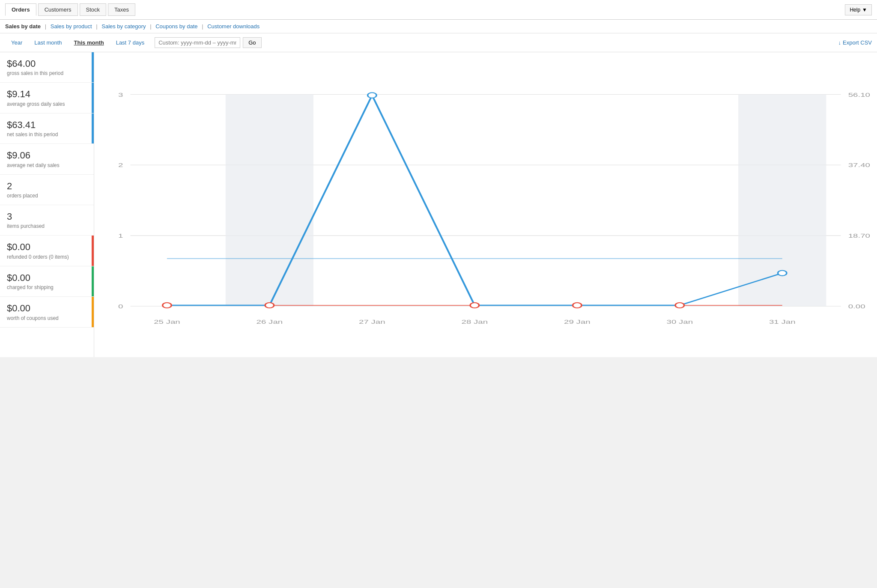  What do you see at coordinates (47, 128) in the screenshot?
I see `stat-net-sales: $63.41 net sales in this period` at bounding box center [47, 128].